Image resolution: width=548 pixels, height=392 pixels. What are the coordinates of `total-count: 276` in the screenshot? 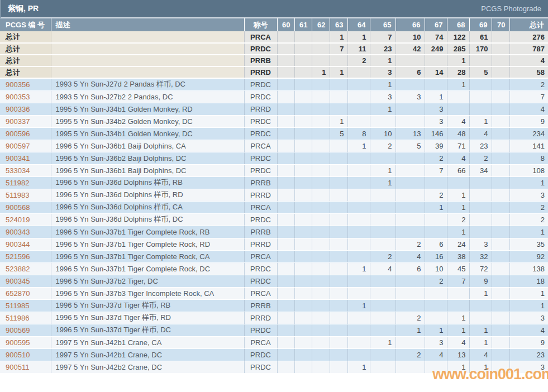 It's located at (528, 37).